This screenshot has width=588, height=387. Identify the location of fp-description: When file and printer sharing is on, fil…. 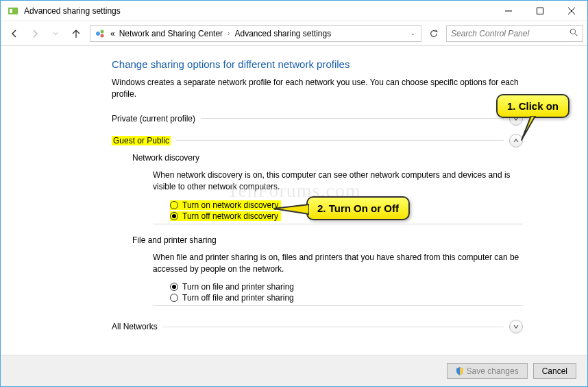
(328, 263).